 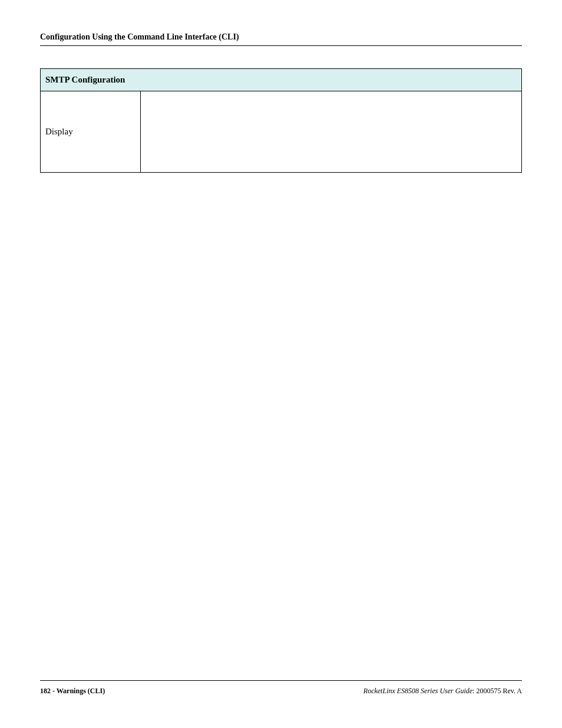 I want to click on row-content, so click(x=331, y=132).